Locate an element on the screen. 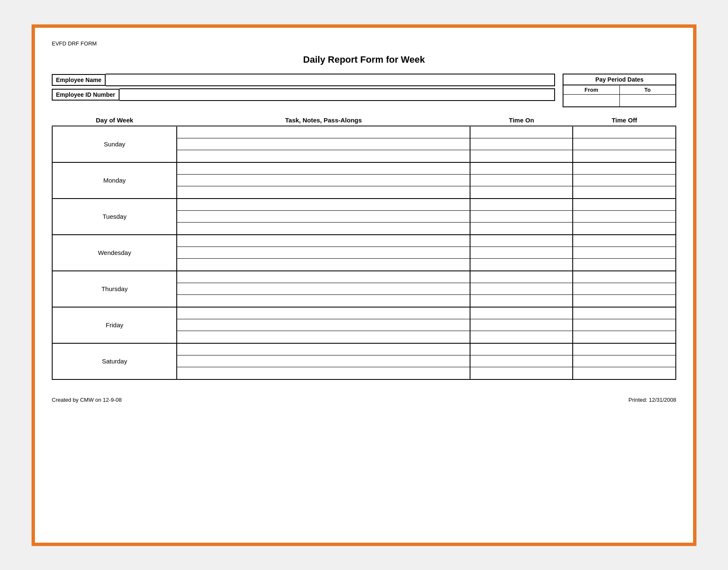 The height and width of the screenshot is (570, 728). day-name-cell: Wendesday is located at coordinates (114, 253).